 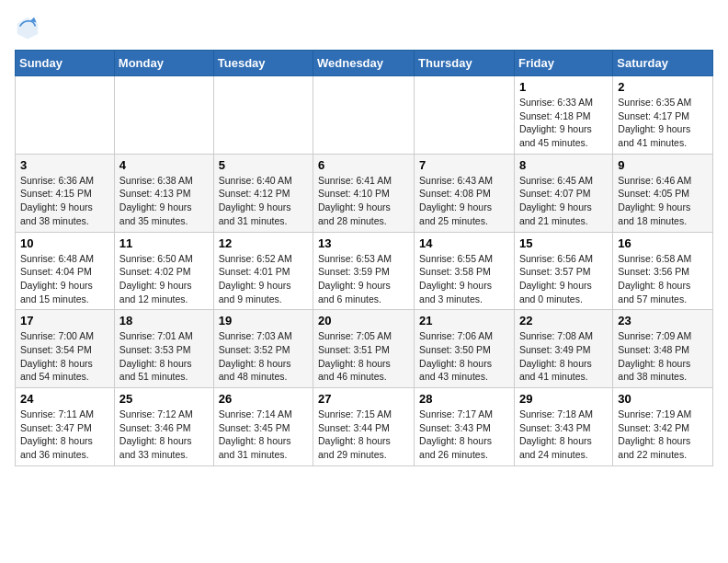 What do you see at coordinates (563, 166) in the screenshot?
I see `day-number: 8` at bounding box center [563, 166].